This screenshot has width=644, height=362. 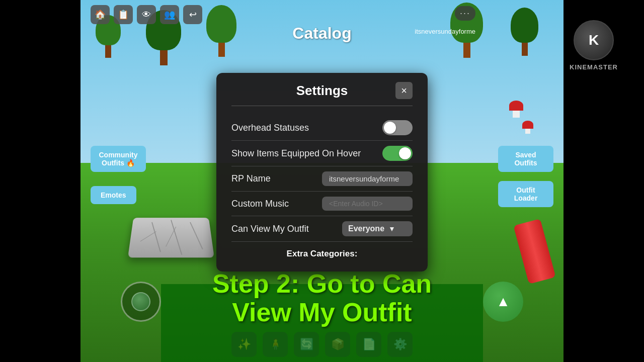 What do you see at coordinates (270, 128) in the screenshot?
I see `overhead-statuses-label: Overhead Statuses` at bounding box center [270, 128].